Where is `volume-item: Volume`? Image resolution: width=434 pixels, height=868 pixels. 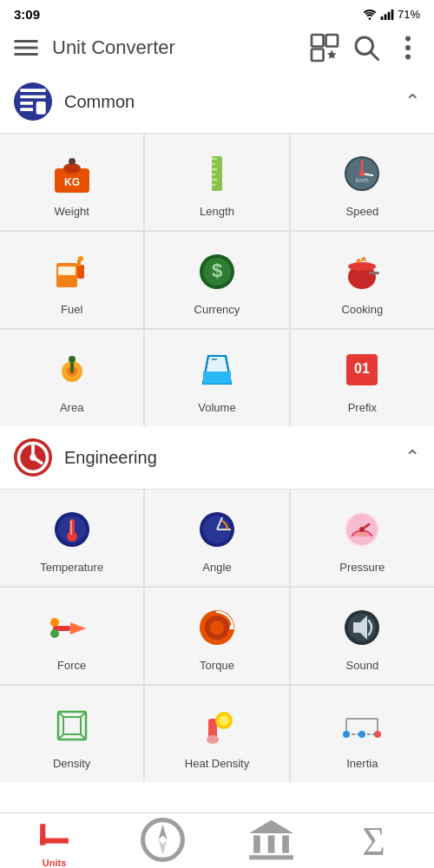 volume-item: Volume is located at coordinates (217, 378).